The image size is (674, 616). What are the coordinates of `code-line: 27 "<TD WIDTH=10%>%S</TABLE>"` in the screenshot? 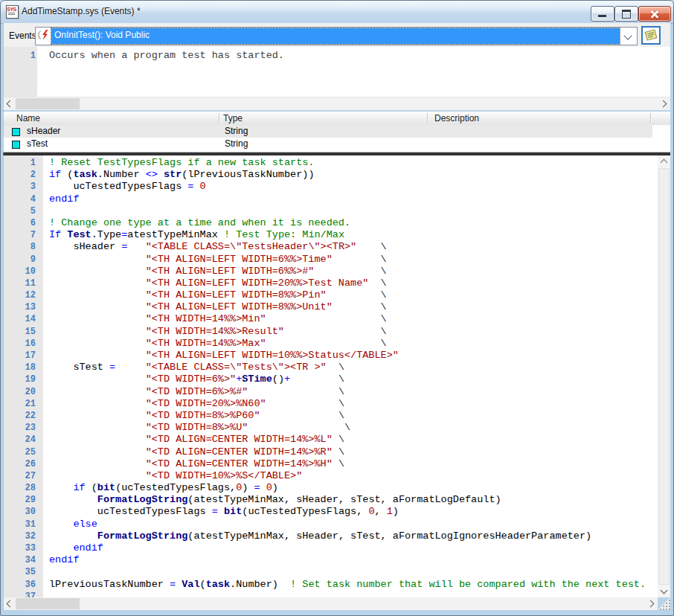 It's located at (330, 476).